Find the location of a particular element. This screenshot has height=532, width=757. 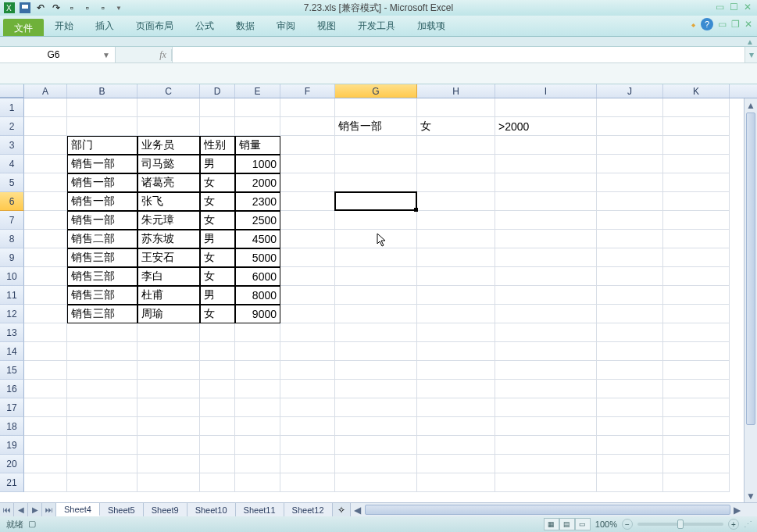

cell-H6 is located at coordinates (456, 202).